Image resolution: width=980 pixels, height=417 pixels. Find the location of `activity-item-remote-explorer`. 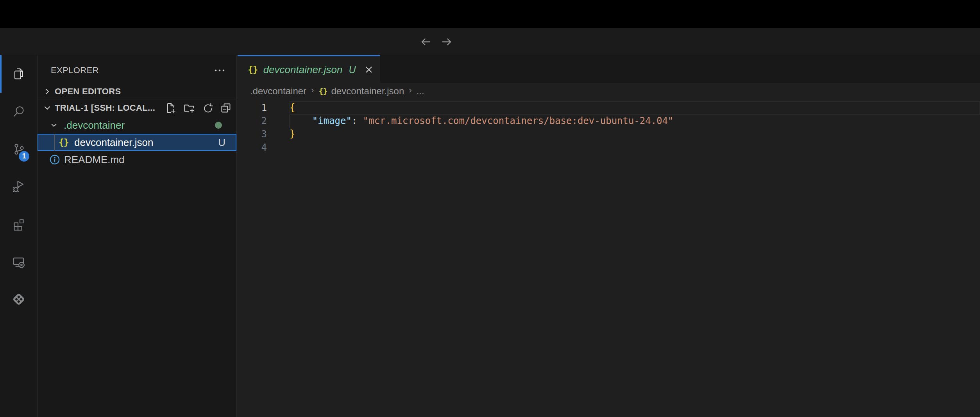

activity-item-remote-explorer is located at coordinates (19, 262).